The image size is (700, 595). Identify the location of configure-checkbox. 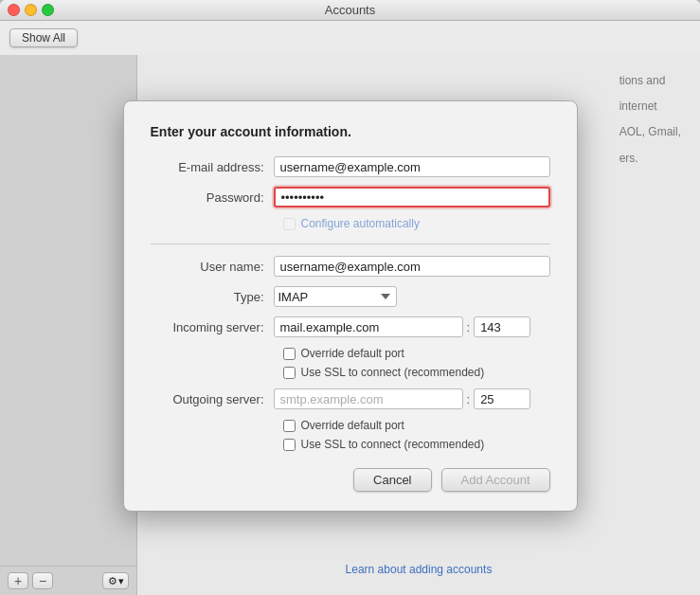
(290, 224).